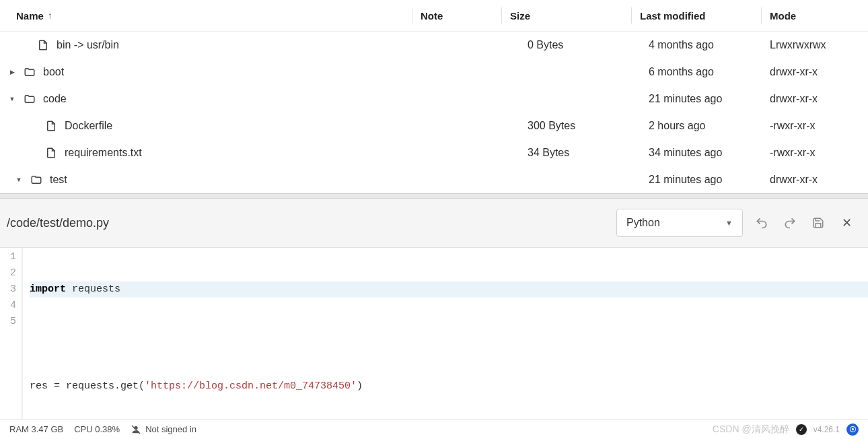  I want to click on ram-usage: RAM 3.47 GB, so click(36, 430).